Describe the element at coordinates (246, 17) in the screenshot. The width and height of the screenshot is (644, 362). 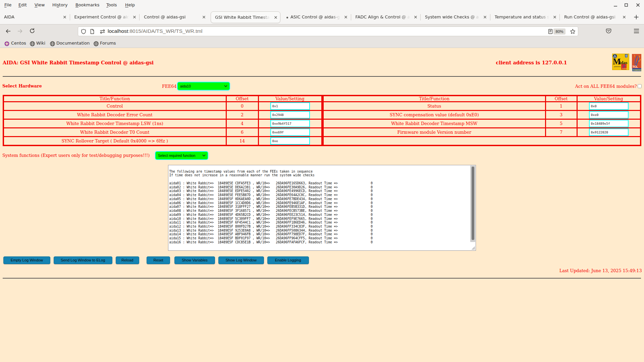
I see `tab-gsi-white-rabbit-active: GSI White Rabbit Timestamp Control @ aid…` at that location.